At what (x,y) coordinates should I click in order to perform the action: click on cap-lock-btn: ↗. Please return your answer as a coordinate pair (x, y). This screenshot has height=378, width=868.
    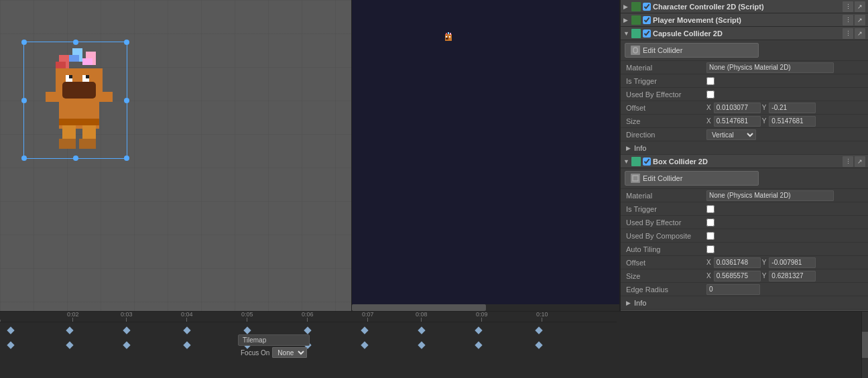
    Looking at the image, I should click on (860, 34).